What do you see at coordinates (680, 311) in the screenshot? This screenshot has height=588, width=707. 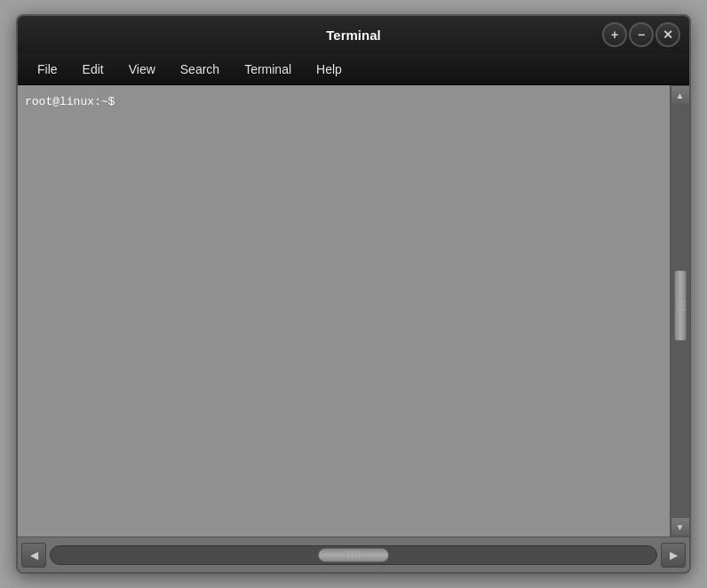 I see `scroll-track-vertical` at bounding box center [680, 311].